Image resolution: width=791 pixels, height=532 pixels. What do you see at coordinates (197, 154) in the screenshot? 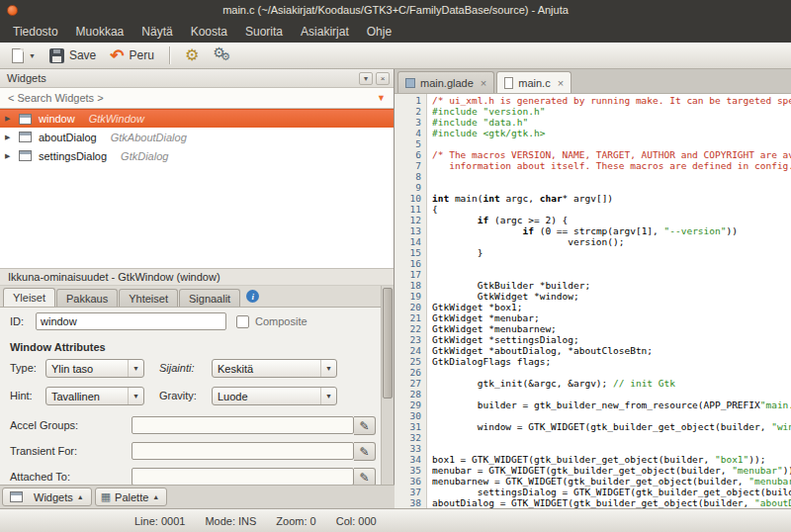
I see `widget-tree: ▶windowGtkWindow▶aboutDialogGtkAboutDial…` at bounding box center [197, 154].